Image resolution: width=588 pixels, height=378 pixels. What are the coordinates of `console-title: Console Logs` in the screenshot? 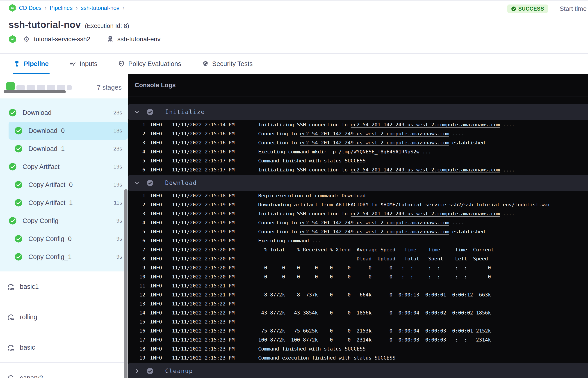 It's located at (155, 85).